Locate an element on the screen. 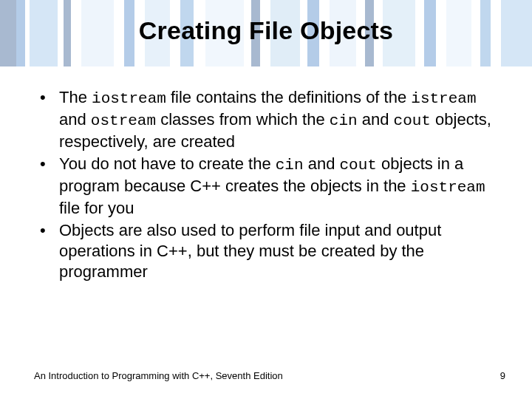 The height and width of the screenshot is (399, 532). text-run: file for you is located at coordinates (97, 208).